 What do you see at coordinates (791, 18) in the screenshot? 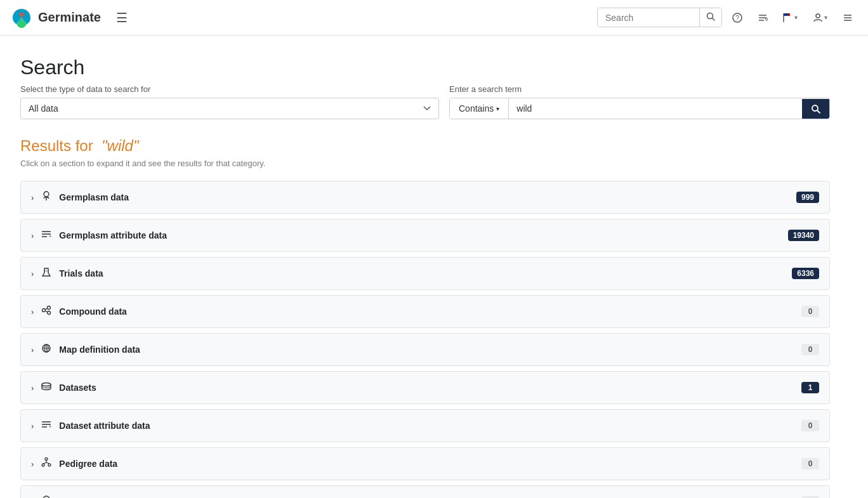
I see `flag-button: ▾` at bounding box center [791, 18].